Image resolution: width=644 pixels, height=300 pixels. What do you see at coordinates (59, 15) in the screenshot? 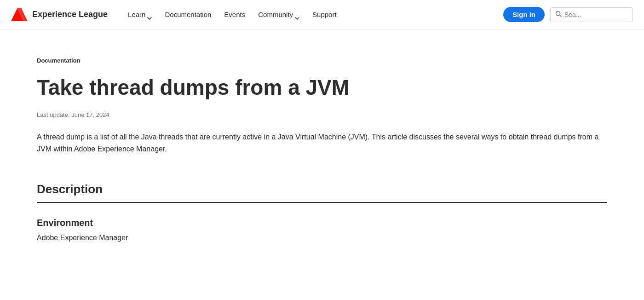
I see `logo-link: Experience League` at bounding box center [59, 15].